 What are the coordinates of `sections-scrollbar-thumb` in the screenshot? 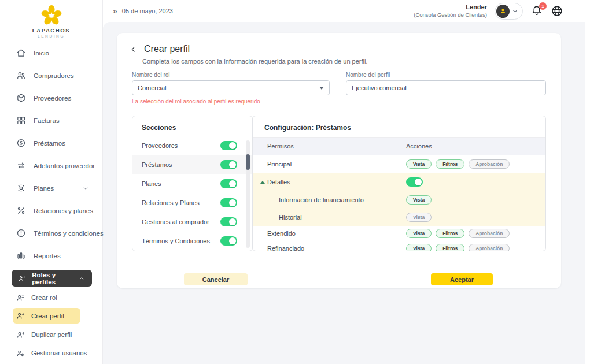 It's located at (248, 162).